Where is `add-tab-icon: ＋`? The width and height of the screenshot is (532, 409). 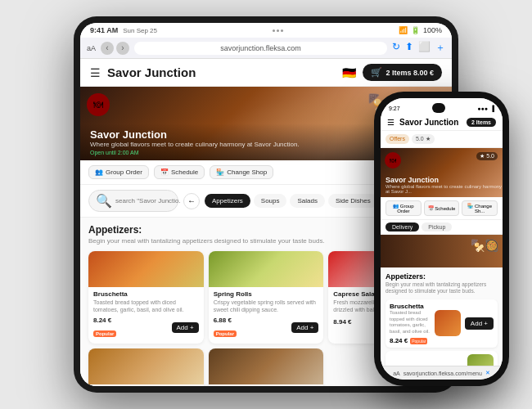 add-tab-icon: ＋ is located at coordinates (440, 47).